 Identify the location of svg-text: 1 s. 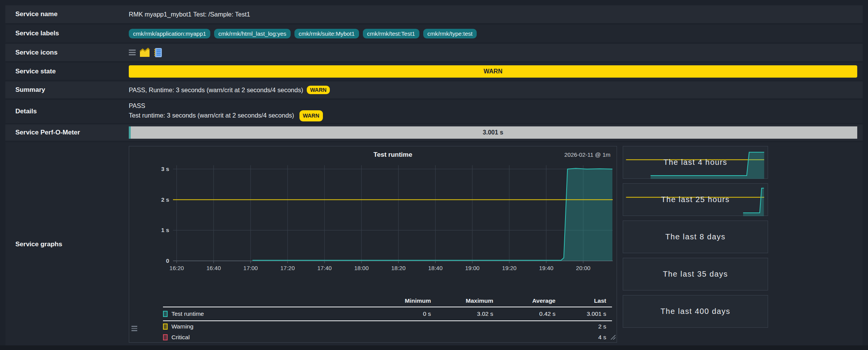
(165, 230).